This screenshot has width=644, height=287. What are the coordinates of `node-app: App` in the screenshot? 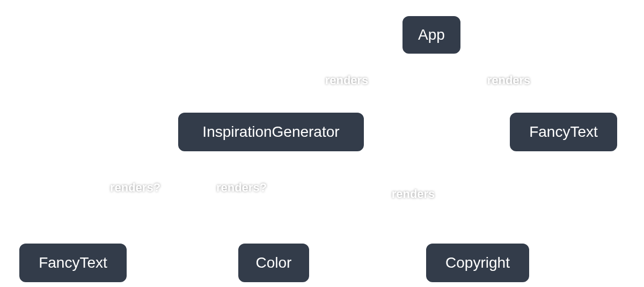 It's located at (431, 35).